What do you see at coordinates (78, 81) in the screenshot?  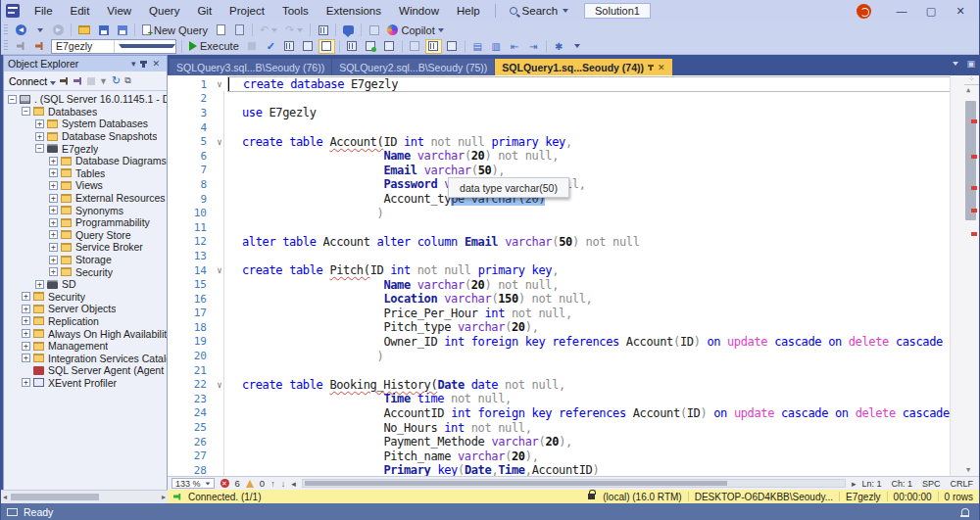 I see `disconnect-icon` at bounding box center [78, 81].